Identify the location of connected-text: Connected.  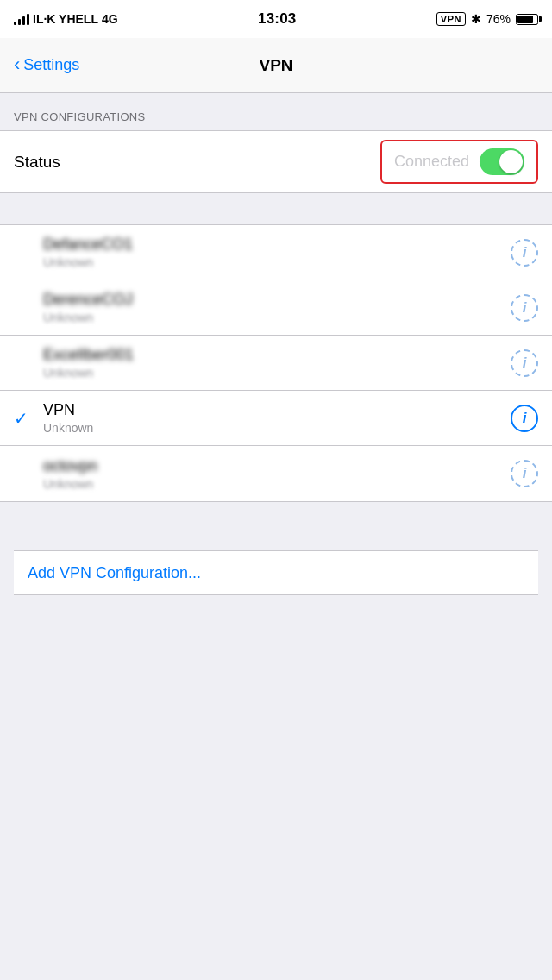
(431, 162).